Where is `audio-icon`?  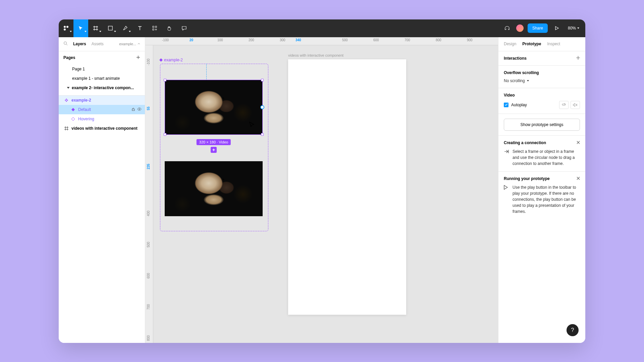 audio-icon is located at coordinates (507, 28).